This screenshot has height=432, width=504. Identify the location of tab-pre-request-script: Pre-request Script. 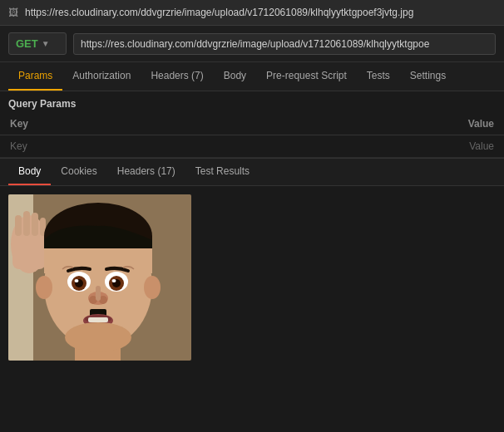
(306, 76).